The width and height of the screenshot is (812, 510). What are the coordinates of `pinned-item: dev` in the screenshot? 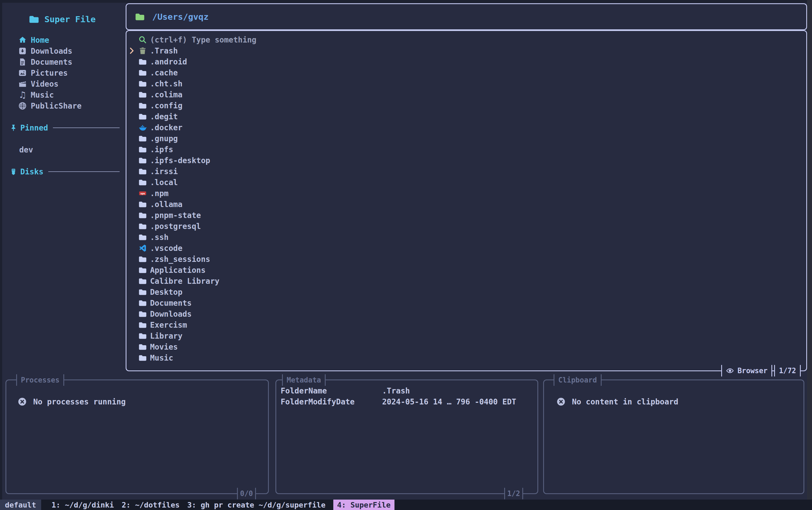 It's located at (64, 150).